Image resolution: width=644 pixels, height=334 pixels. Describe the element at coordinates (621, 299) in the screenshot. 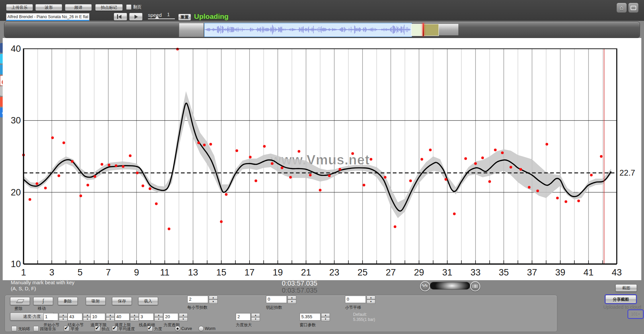

I see `share-screenshot-button: 分享截图` at that location.